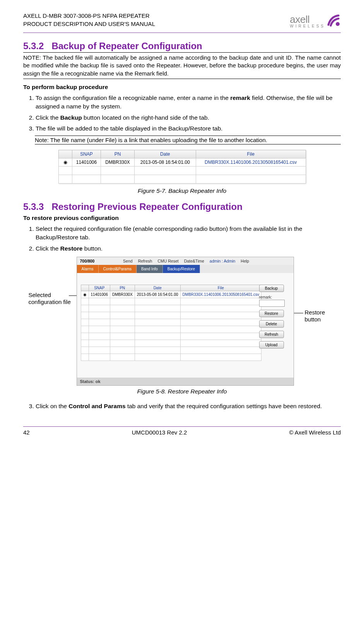  I want to click on note-box: NOTE: The backed file will automatically…, so click(182, 66).